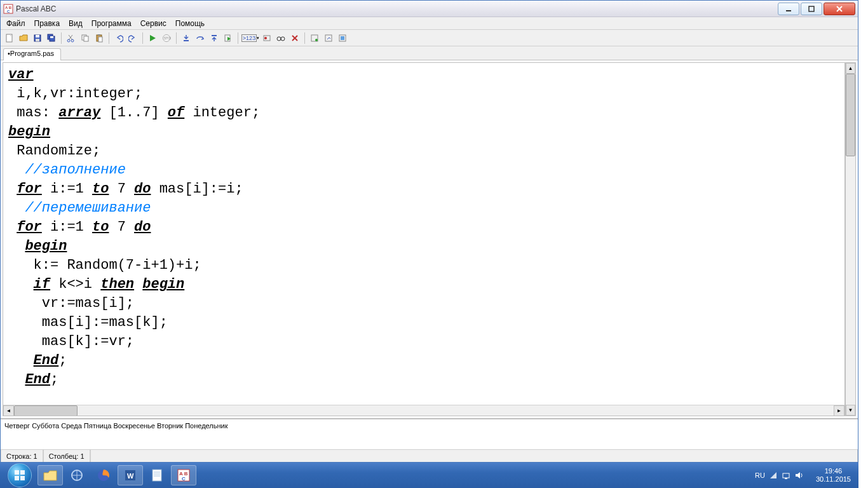  What do you see at coordinates (104, 475) in the screenshot?
I see `taskbar-firefox-icon` at bounding box center [104, 475].